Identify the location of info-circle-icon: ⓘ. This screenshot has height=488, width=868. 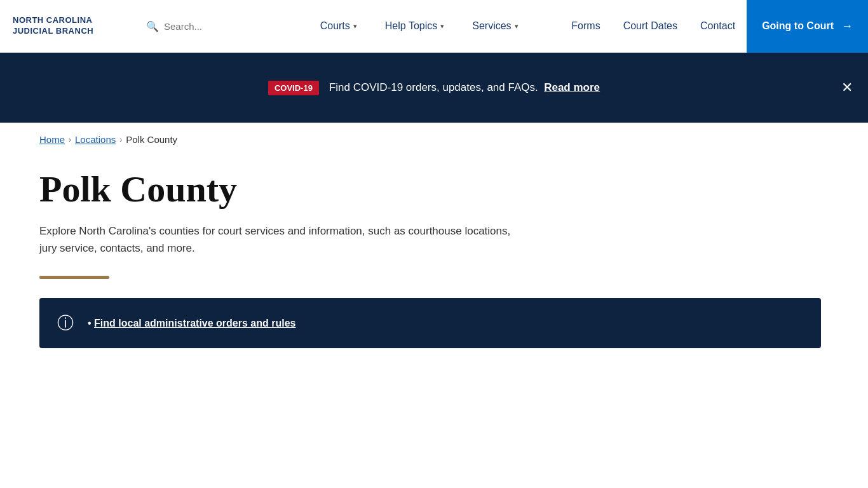
(65, 323).